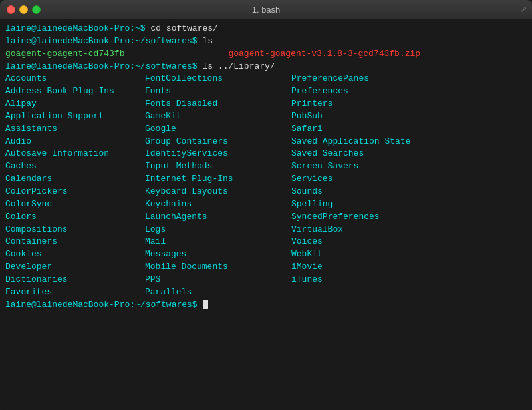  Describe the element at coordinates (24, 9) in the screenshot. I see `traffic-lights` at that location.